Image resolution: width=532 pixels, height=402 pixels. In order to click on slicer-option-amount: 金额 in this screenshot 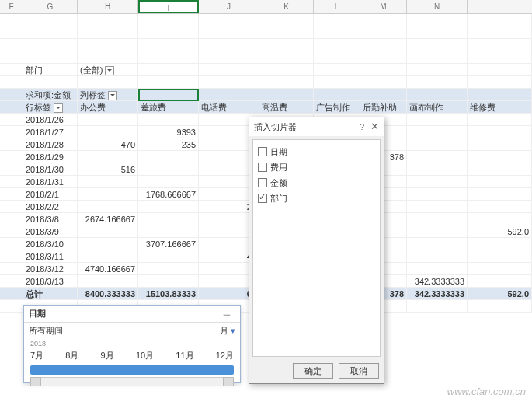, I will do `click(317, 183)`.